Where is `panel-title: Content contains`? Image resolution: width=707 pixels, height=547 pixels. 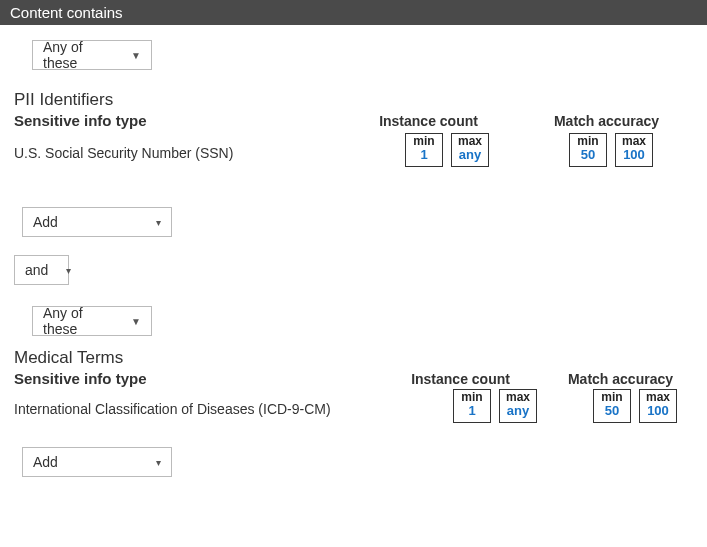 panel-title: Content contains is located at coordinates (66, 12).